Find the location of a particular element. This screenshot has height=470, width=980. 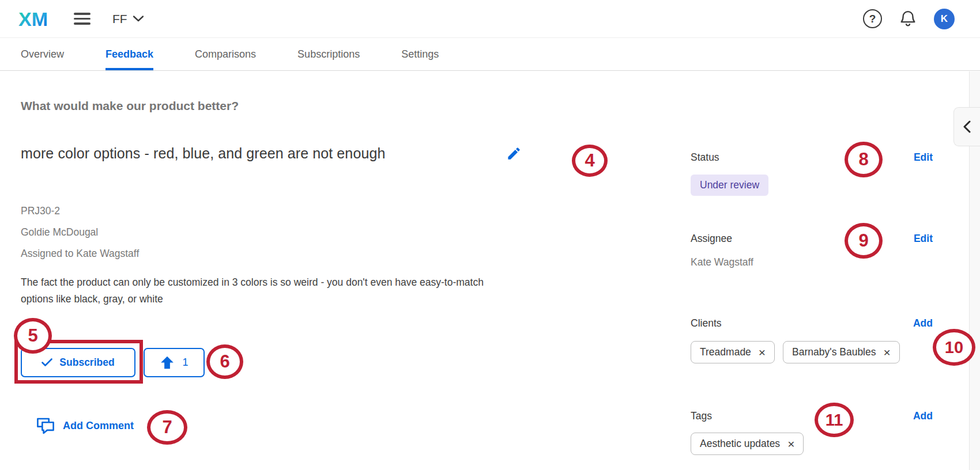

assignee-edit-link: Edit is located at coordinates (924, 238).